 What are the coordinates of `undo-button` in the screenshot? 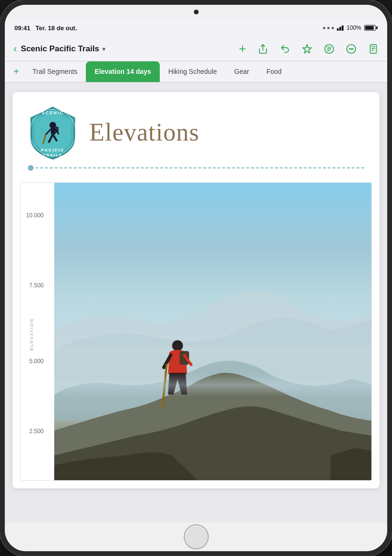 It's located at (285, 49).